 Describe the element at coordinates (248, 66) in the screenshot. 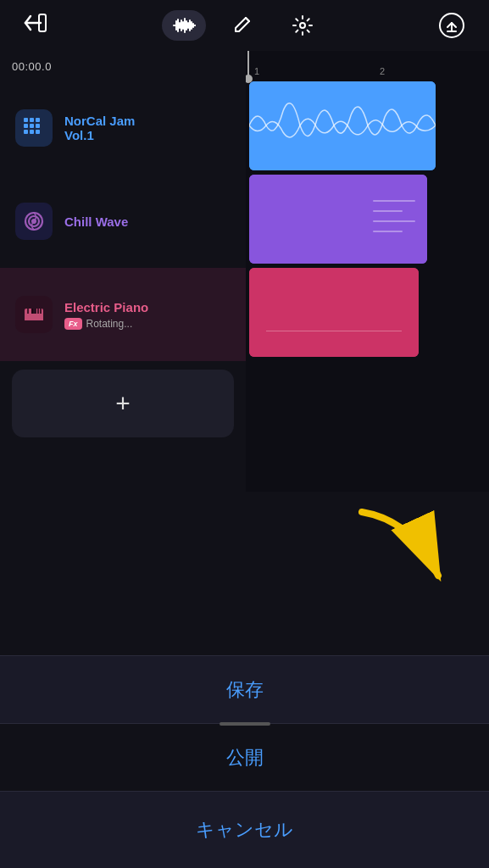

I see `playhead` at that location.